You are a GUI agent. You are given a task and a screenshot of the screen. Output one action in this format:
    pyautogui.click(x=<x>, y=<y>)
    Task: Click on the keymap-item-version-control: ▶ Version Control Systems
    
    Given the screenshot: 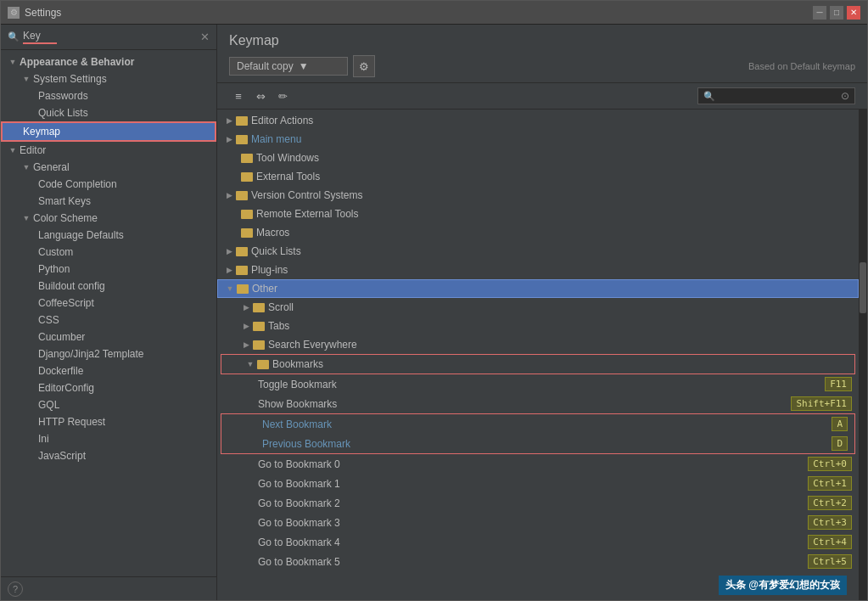 What is the action you would take?
    pyautogui.click(x=538, y=195)
    